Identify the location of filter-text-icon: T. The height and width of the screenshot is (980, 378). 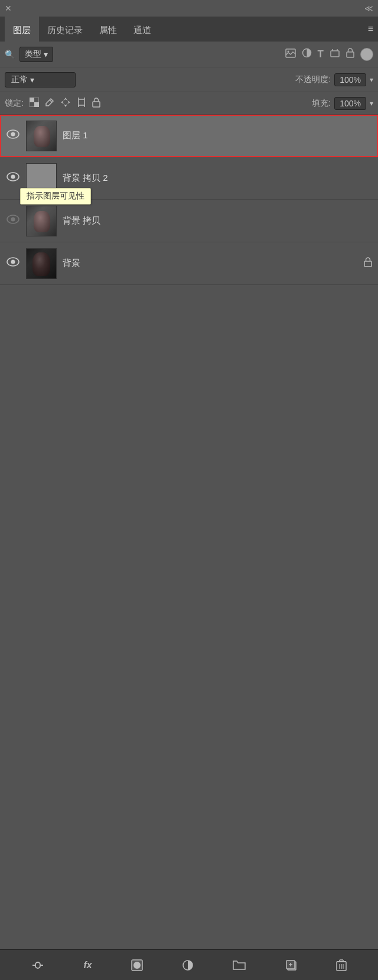
(321, 54).